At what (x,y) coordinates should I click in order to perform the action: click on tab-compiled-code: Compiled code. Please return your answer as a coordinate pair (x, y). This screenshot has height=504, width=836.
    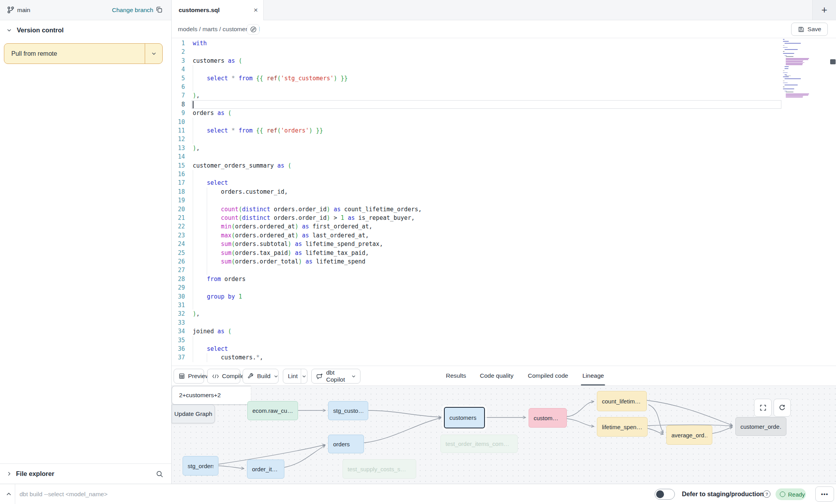
    Looking at the image, I should click on (548, 376).